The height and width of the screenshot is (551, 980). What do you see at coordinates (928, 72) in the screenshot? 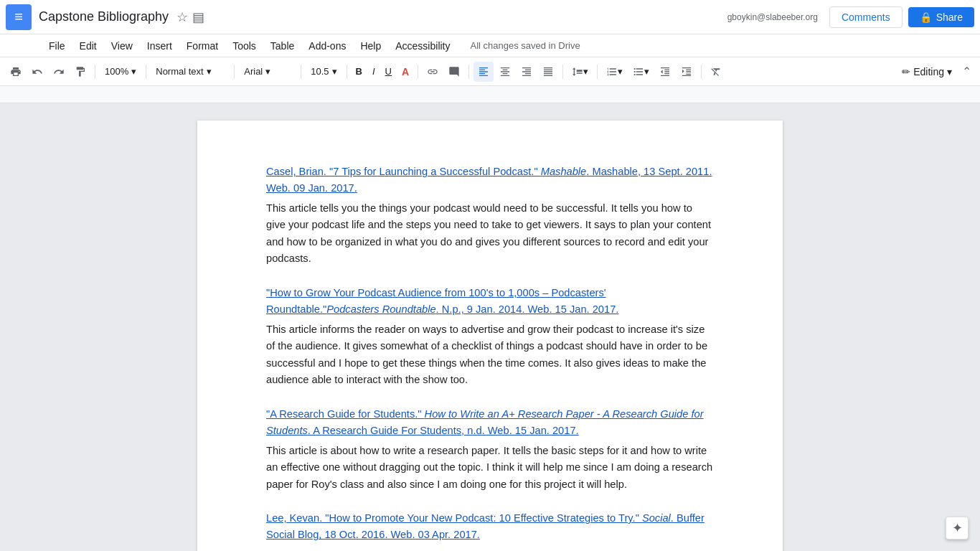
I see `editing-label: Editing` at bounding box center [928, 72].